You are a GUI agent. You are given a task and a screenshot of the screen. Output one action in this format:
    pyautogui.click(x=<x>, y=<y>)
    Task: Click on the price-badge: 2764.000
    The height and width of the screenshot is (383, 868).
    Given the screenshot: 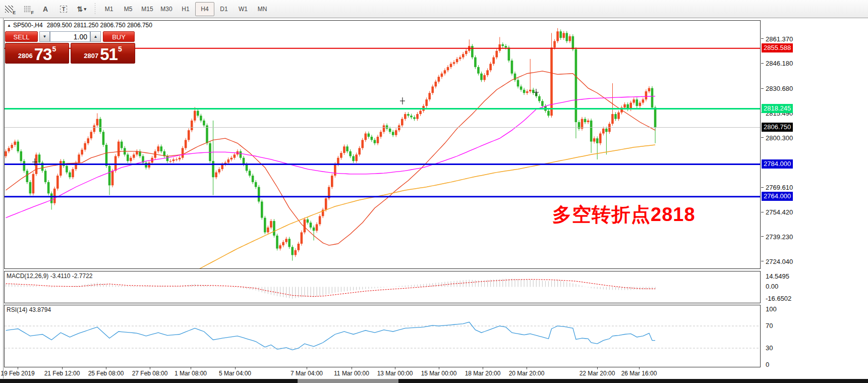 What is the action you would take?
    pyautogui.click(x=777, y=196)
    